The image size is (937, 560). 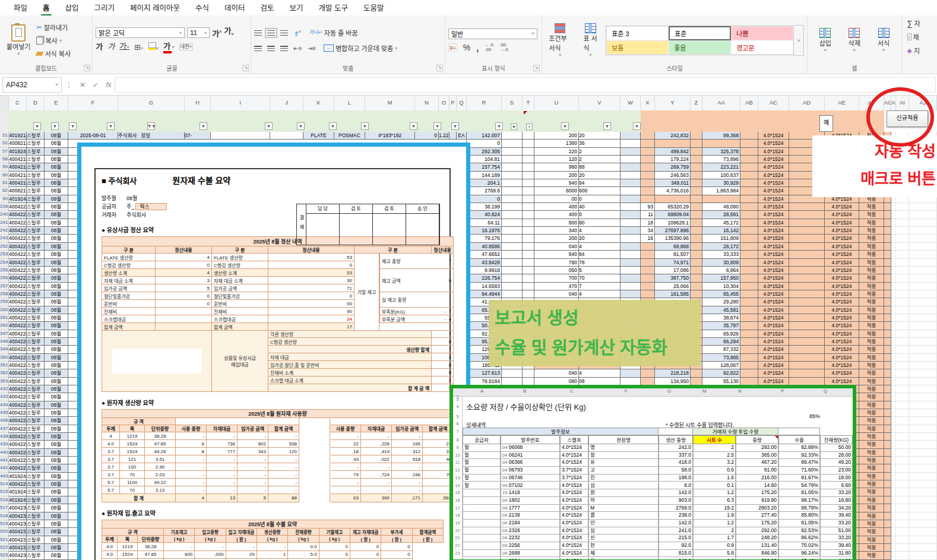 What do you see at coordinates (872, 508) in the screenshot?
I see `cell: 적용` at bounding box center [872, 508].